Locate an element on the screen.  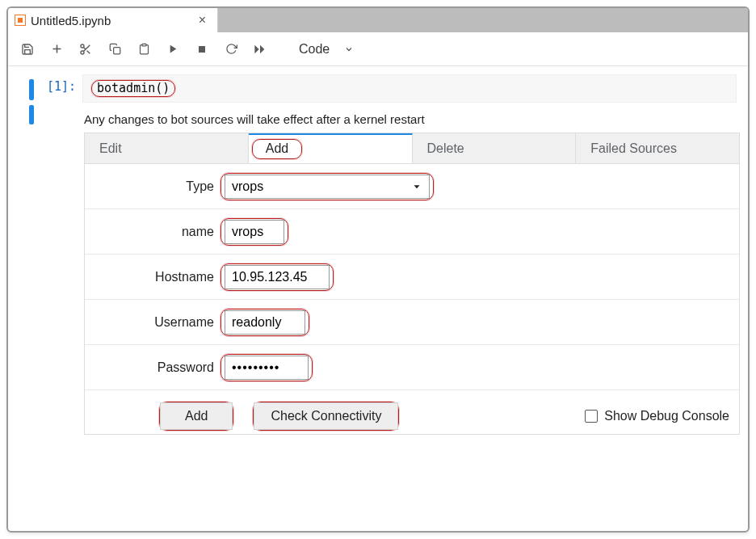
row-type: Type vrops is located at coordinates (412, 187).